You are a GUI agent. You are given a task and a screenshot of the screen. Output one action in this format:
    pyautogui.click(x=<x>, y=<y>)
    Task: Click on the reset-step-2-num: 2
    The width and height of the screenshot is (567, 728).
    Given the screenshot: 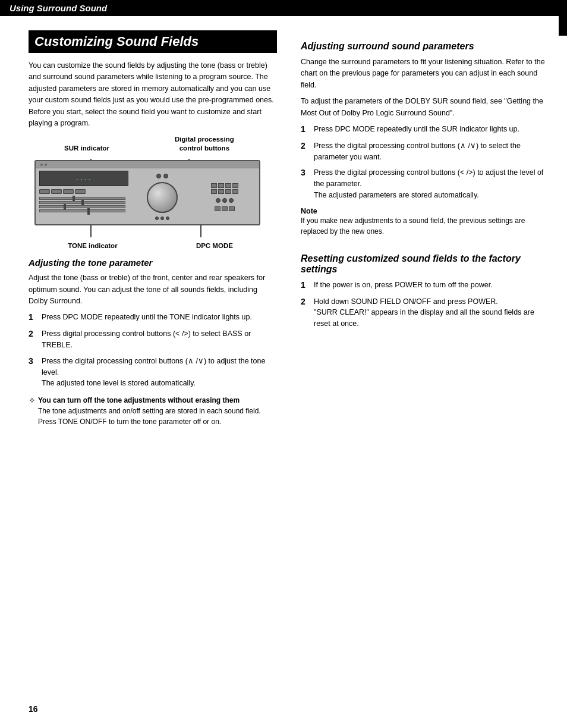 What is the action you would take?
    pyautogui.click(x=306, y=302)
    